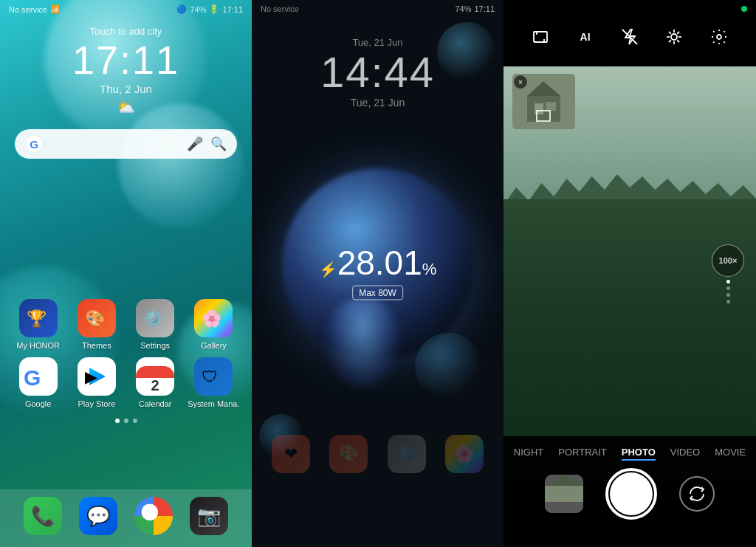 This screenshot has width=756, height=547. Describe the element at coordinates (543, 116) in the screenshot. I see `focus-bracket` at that location.